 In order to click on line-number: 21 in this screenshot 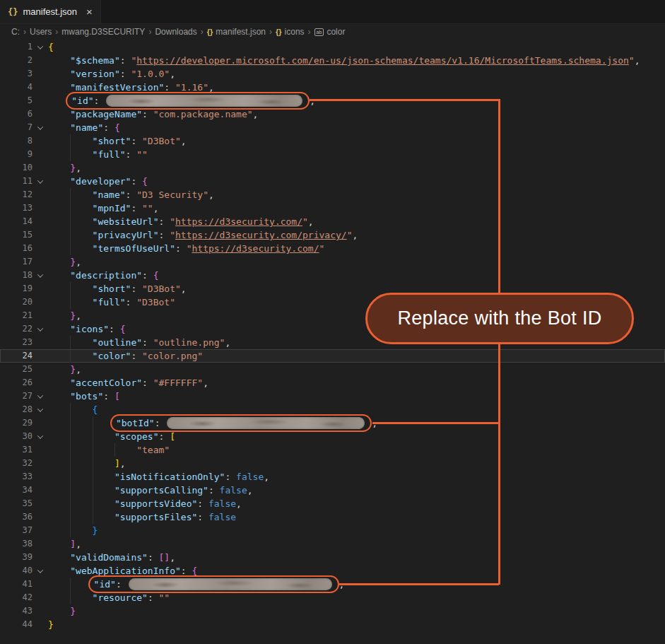, I will do `click(16, 315)`.